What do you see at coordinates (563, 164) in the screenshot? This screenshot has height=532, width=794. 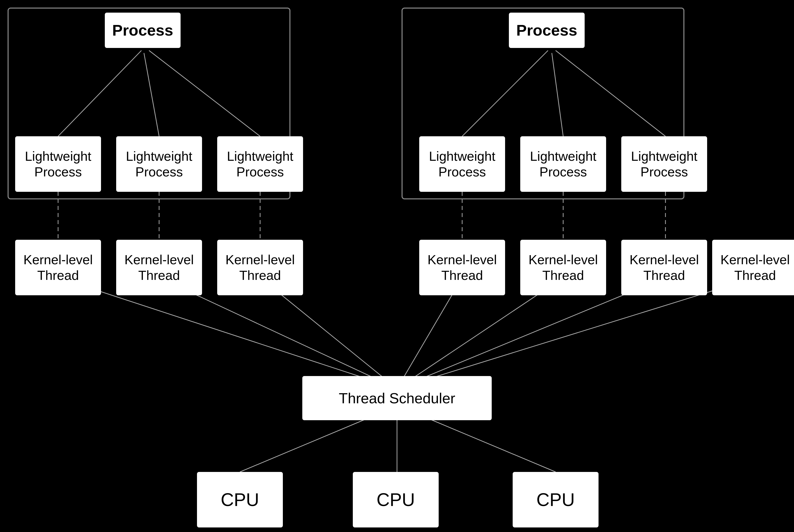 I see `lwp-2-2: LightweightProcess` at bounding box center [563, 164].